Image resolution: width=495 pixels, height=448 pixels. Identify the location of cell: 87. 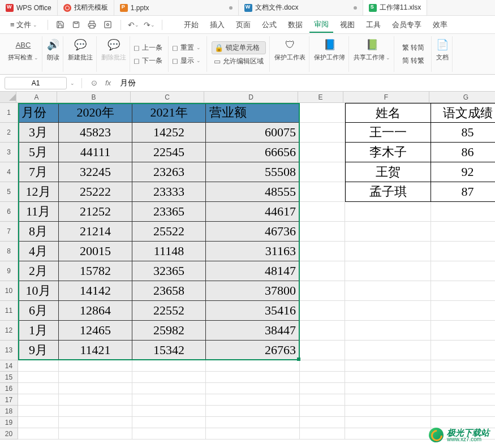
(463, 192).